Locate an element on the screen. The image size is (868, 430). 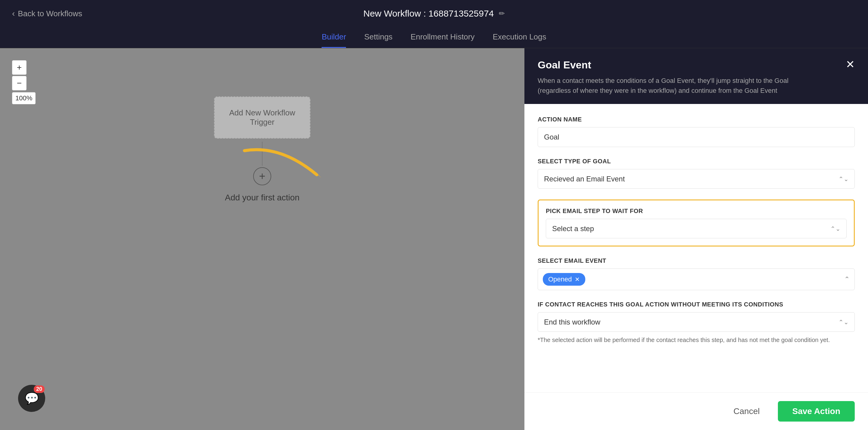
opened-tag-label: Opened is located at coordinates (560, 279).